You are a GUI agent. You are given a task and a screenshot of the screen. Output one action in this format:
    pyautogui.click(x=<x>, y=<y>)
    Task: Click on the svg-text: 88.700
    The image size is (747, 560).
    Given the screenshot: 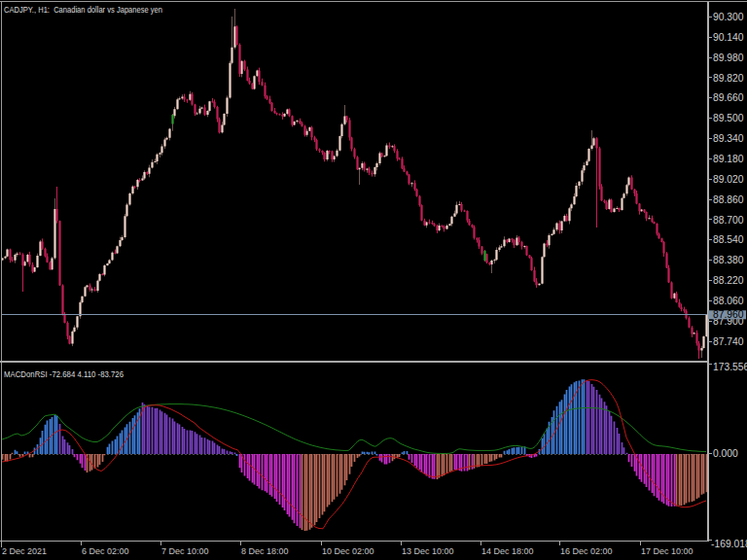 What is the action you would take?
    pyautogui.click(x=729, y=220)
    